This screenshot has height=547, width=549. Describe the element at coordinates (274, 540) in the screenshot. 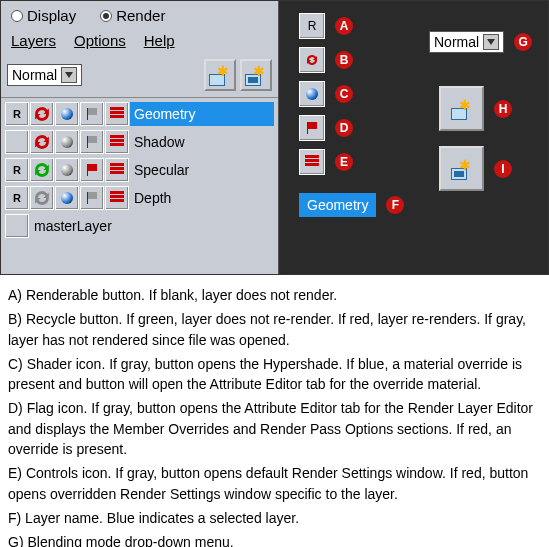

I see `legend-g: G) Blending mode drop-down menu.` at that location.